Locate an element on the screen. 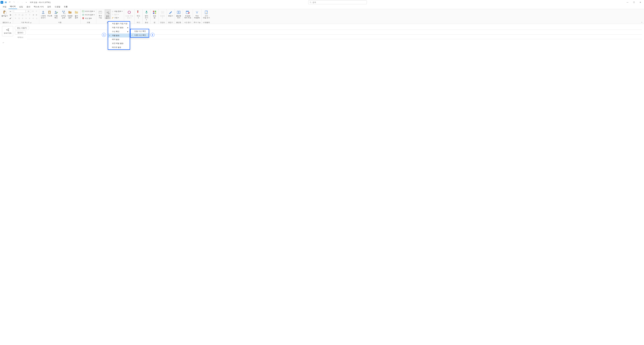  format-painter-icon: 🖌 is located at coordinates (10, 18).